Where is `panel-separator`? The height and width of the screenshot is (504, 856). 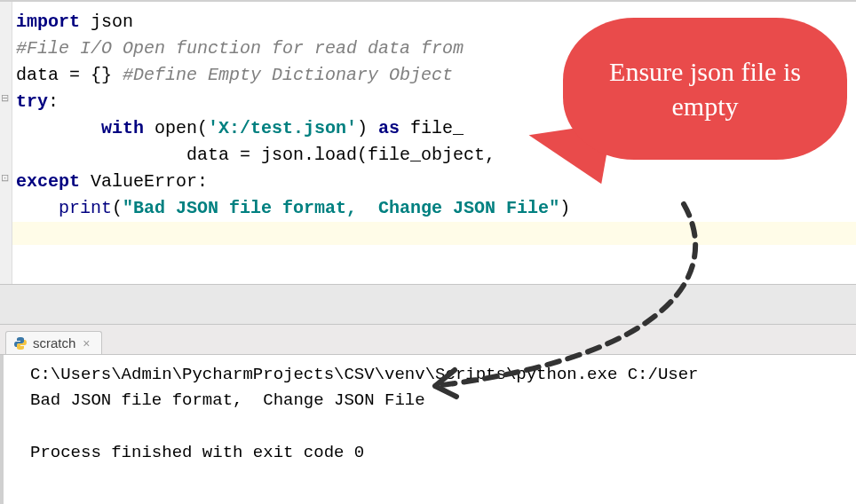 panel-separator is located at coordinates (428, 304).